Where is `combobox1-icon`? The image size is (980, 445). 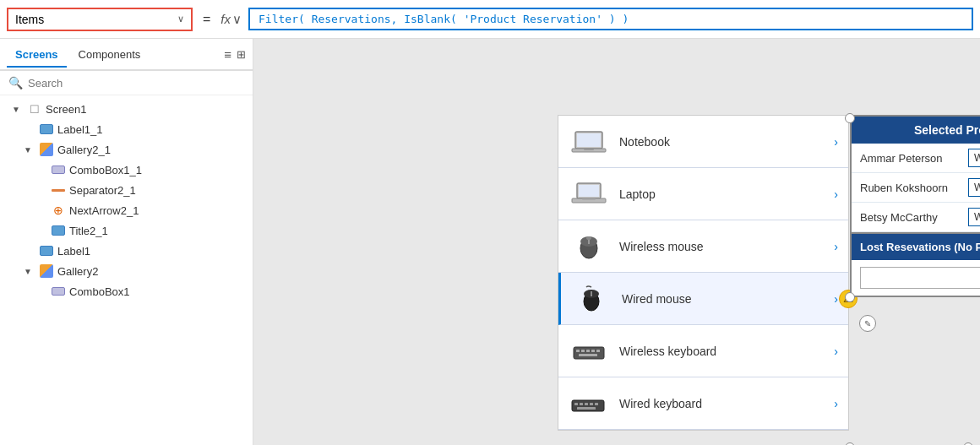
combobox1-icon is located at coordinates (58, 291).